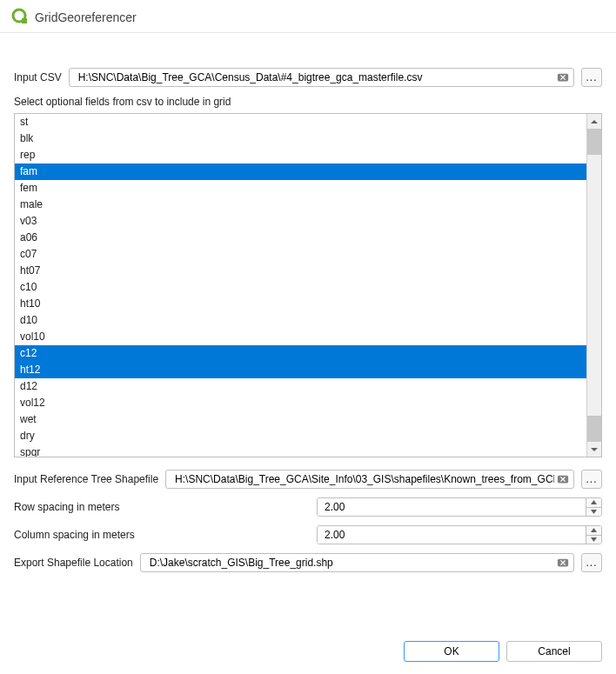 Image resolution: width=616 pixels, height=674 pixels. Describe the element at coordinates (593, 285) in the screenshot. I see `scrollbar` at that location.